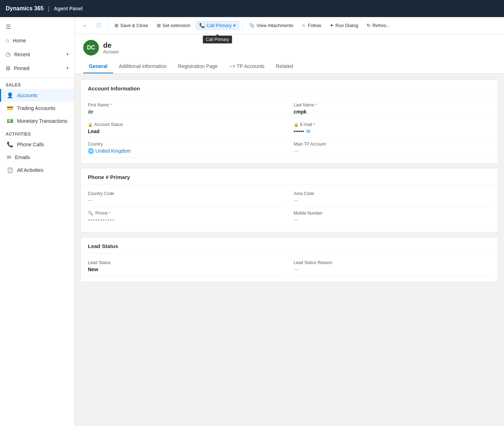 Image resolution: width=504 pixels, height=426 pixels. I want to click on follow-button: ☆ Follow, so click(312, 26).